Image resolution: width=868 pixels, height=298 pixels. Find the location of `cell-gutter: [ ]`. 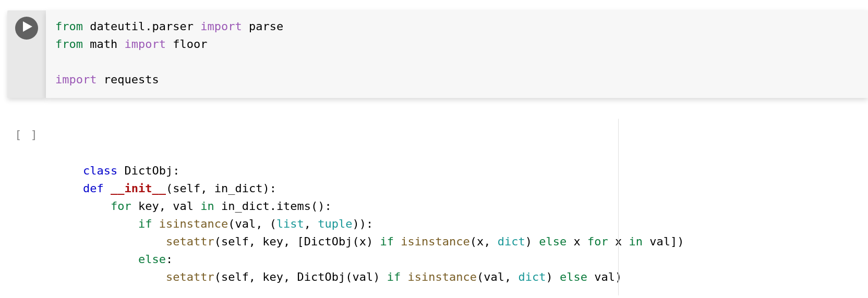

cell-gutter: [ ] is located at coordinates (27, 131).